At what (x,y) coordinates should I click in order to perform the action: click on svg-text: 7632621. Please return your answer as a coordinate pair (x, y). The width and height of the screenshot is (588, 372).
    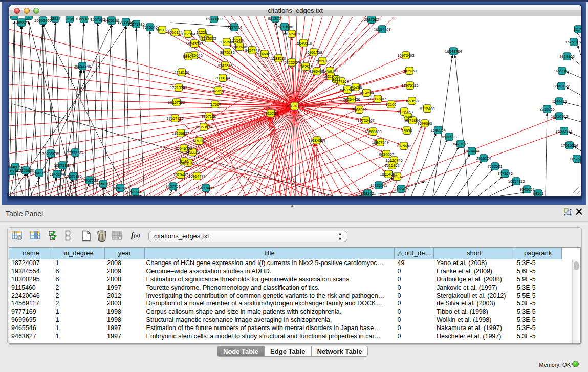
    Looking at the image, I should click on (494, 167).